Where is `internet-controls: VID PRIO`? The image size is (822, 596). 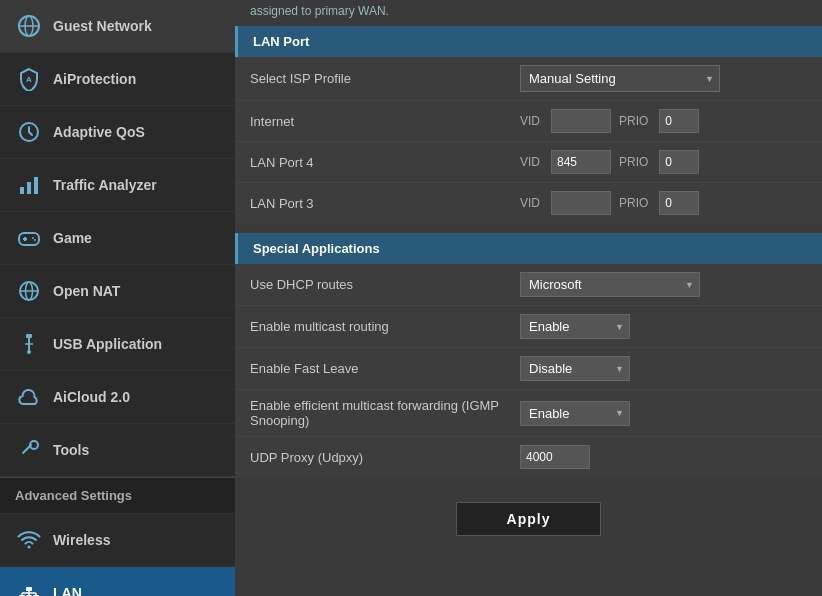
internet-controls: VID PRIO is located at coordinates (664, 121).